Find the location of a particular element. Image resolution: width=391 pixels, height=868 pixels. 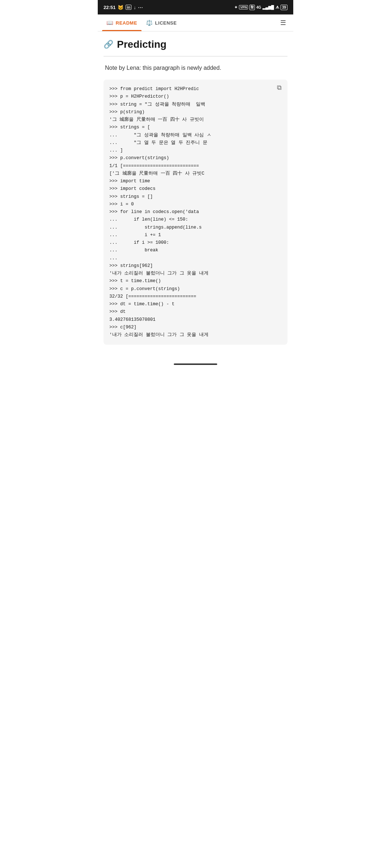

linkedin-icon: in is located at coordinates (129, 7).